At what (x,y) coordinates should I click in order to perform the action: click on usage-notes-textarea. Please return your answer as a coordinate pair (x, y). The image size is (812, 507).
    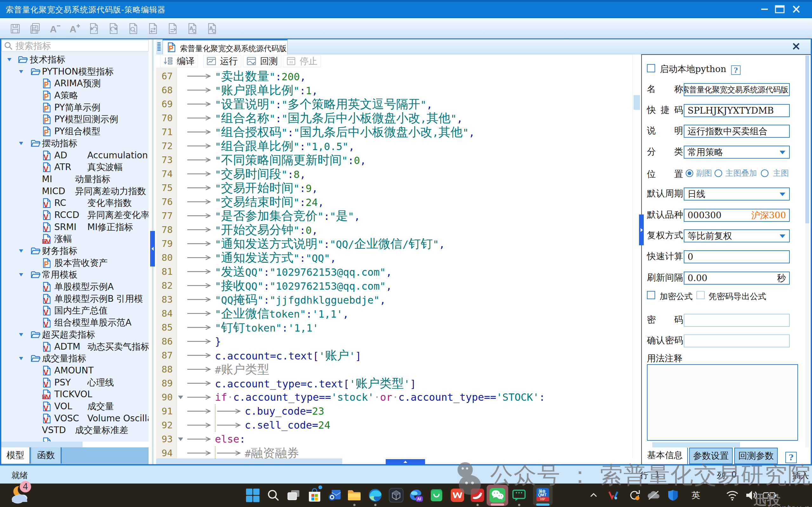
    Looking at the image, I should click on (722, 402).